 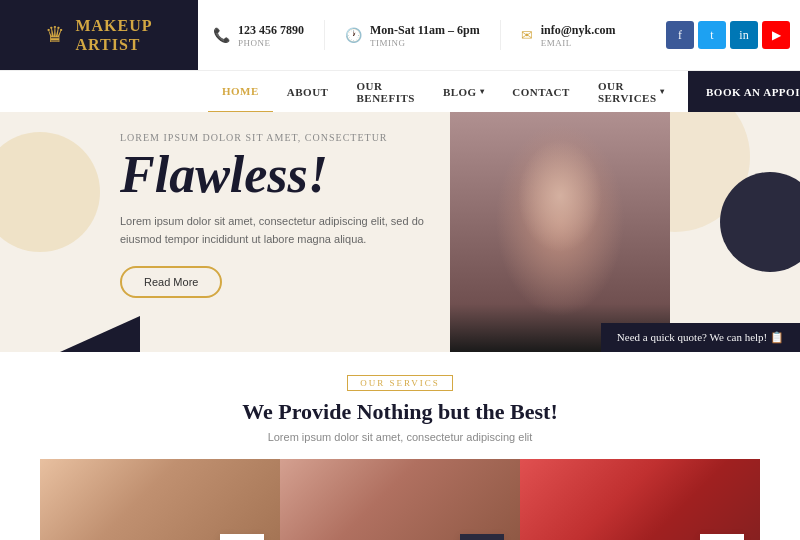 What do you see at coordinates (425, 30) in the screenshot?
I see `timing-value: Mon-Sat 11am – 6pm` at bounding box center [425, 30].